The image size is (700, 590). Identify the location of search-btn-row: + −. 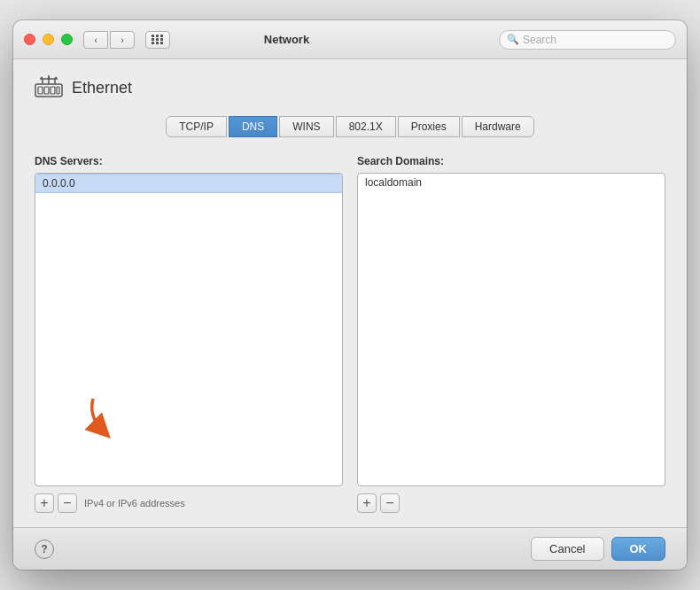
(511, 503).